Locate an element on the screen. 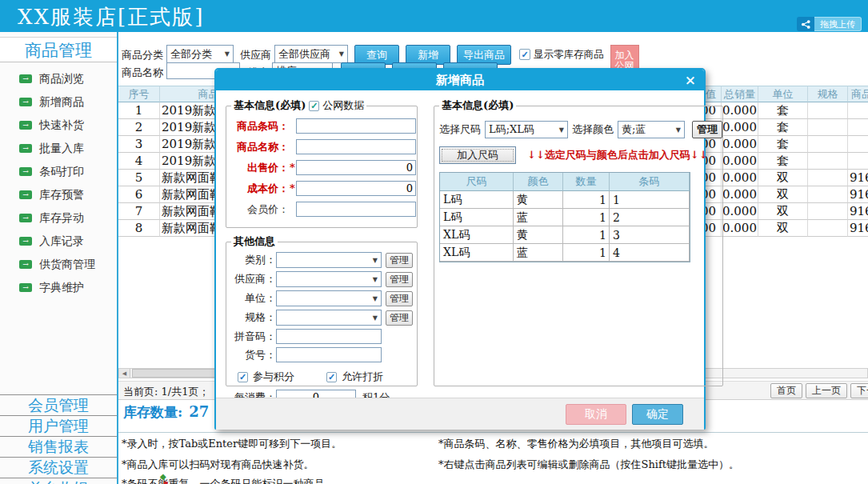  sidebar-item-label: 字典维护 is located at coordinates (62, 288).